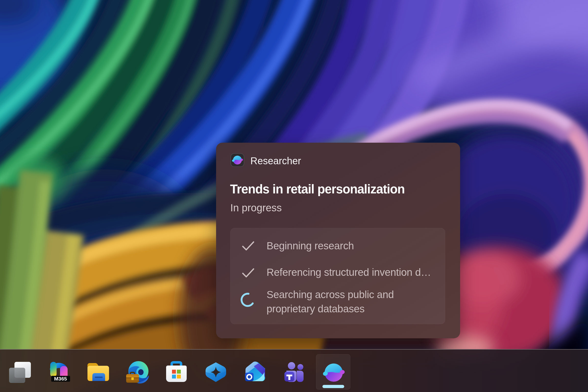 Image resolution: width=588 pixels, height=392 pixels. What do you see at coordinates (61, 378) in the screenshot?
I see `svg-text: M365` at bounding box center [61, 378].